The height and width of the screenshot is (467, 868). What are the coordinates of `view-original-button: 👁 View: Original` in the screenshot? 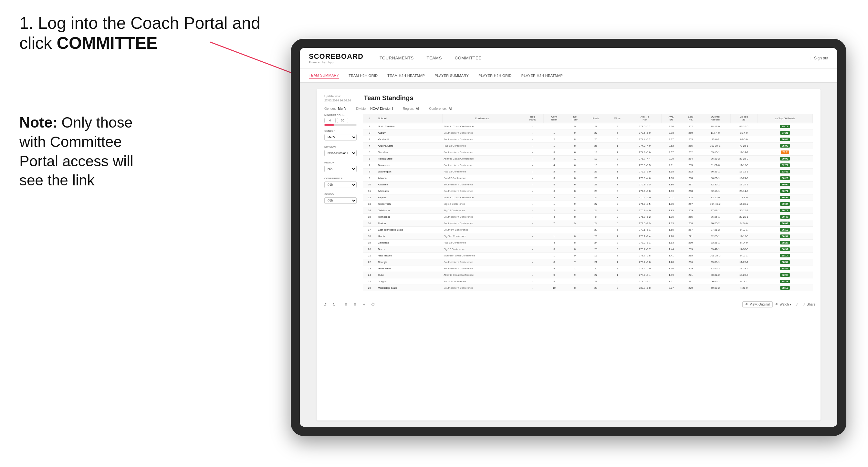 It's located at (757, 304).